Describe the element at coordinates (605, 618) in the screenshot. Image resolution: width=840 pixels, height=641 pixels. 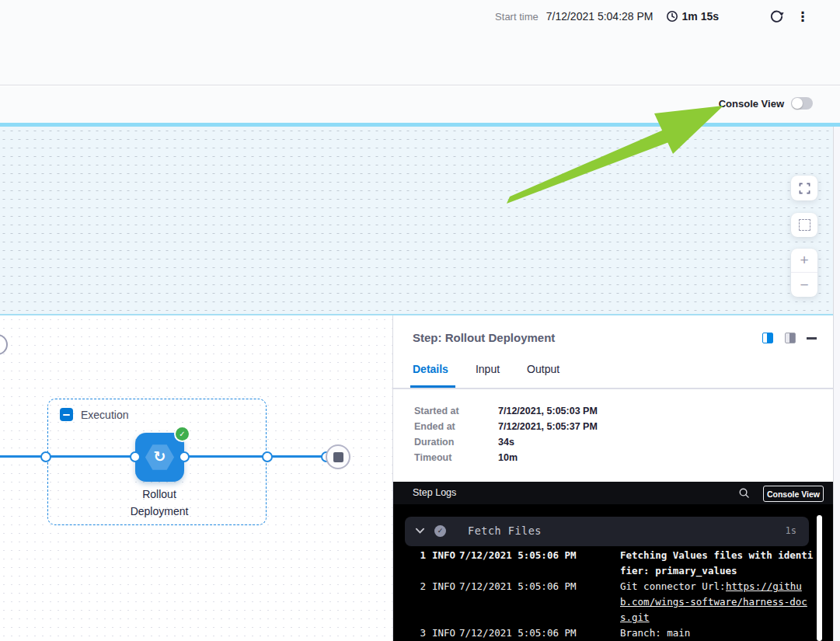
I see `log-line: s.git` at that location.